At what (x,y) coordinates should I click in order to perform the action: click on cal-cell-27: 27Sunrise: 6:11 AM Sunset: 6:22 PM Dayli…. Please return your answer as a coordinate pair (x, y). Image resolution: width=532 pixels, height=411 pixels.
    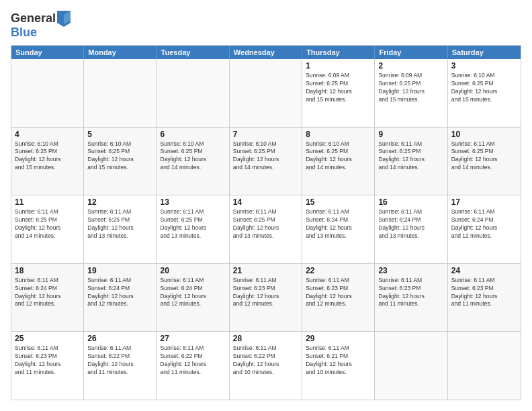
    Looking at the image, I should click on (193, 365).